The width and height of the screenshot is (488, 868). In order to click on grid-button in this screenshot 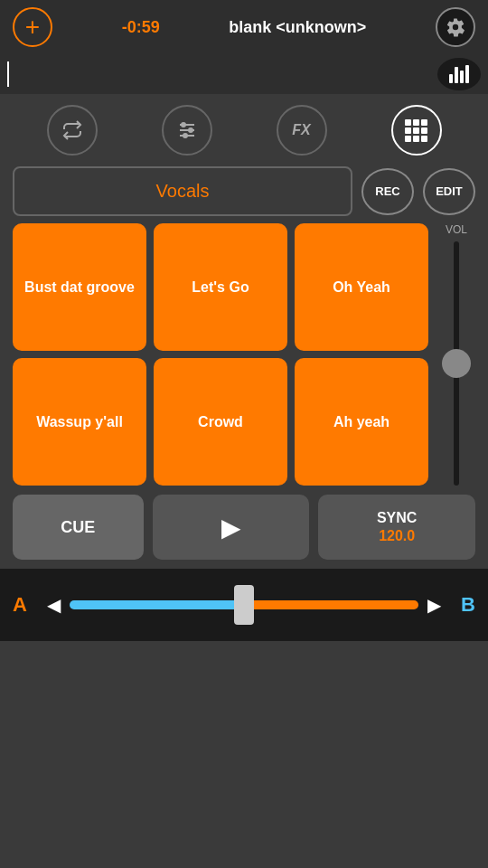, I will do `click(417, 130)`.